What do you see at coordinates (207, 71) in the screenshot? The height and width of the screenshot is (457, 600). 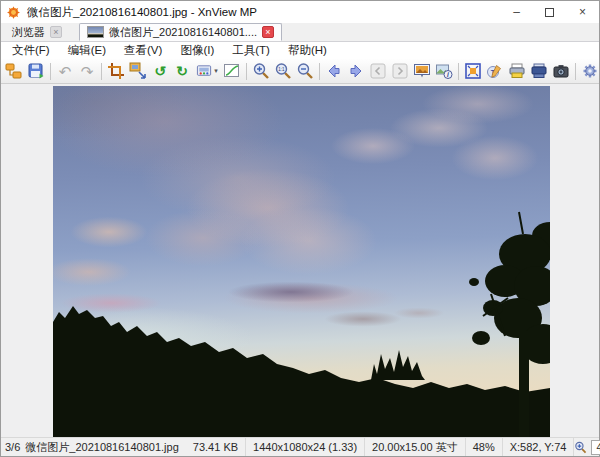 I see `adjust-colors-button: ▾` at bounding box center [207, 71].